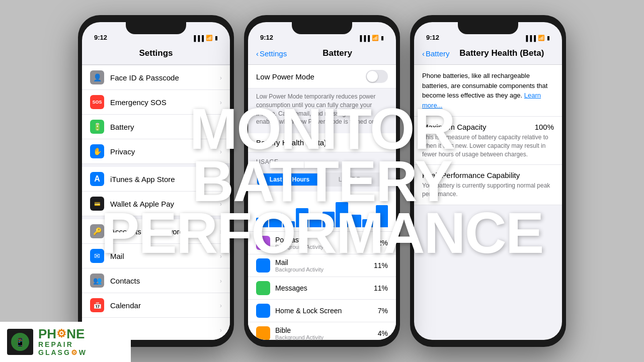 The width and height of the screenshot is (644, 362). I want to click on health-content: Phone batteries, like all rechargeable b…, so click(488, 135).